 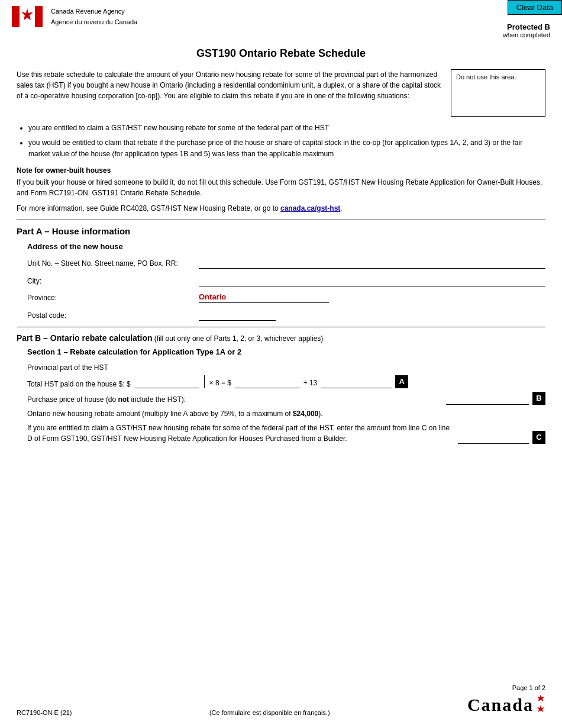 I want to click on canada-wordmark: Canada, so click(x=506, y=705).